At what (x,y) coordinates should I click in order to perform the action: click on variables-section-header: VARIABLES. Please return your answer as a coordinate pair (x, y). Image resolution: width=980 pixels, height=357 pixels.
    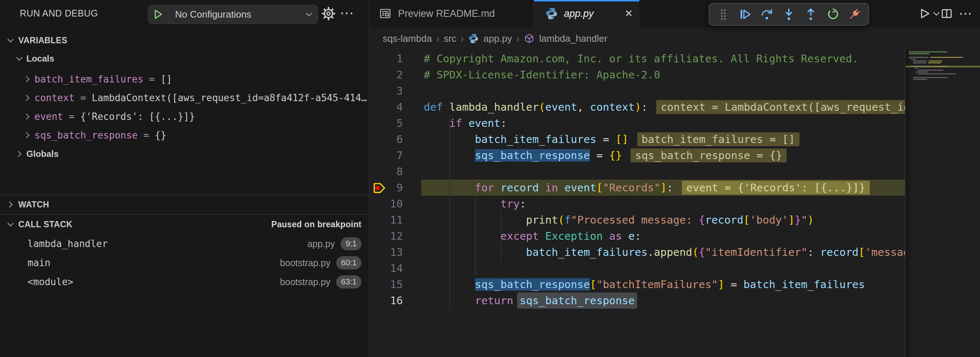
    Looking at the image, I should click on (184, 40).